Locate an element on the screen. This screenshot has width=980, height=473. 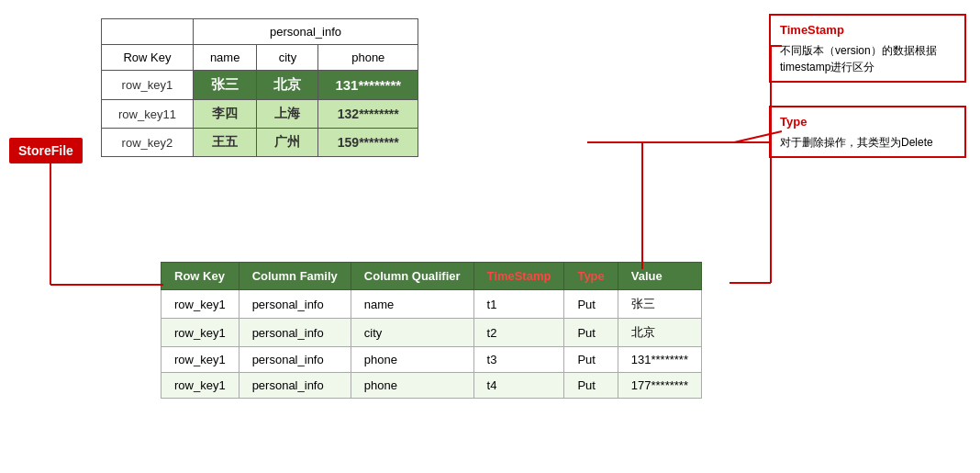
name-cell: 李四 is located at coordinates (225, 114).